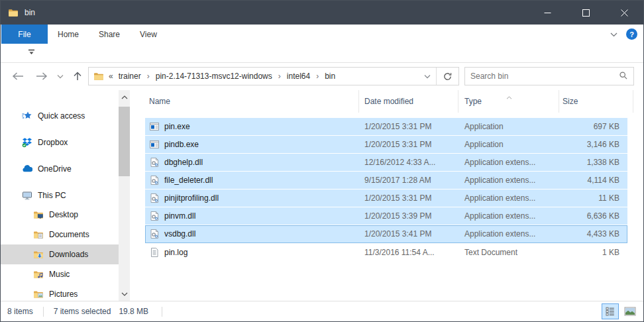 The width and height of the screenshot is (644, 322). What do you see at coordinates (252, 101) in the screenshot?
I see `column-header-name: Name` at bounding box center [252, 101].